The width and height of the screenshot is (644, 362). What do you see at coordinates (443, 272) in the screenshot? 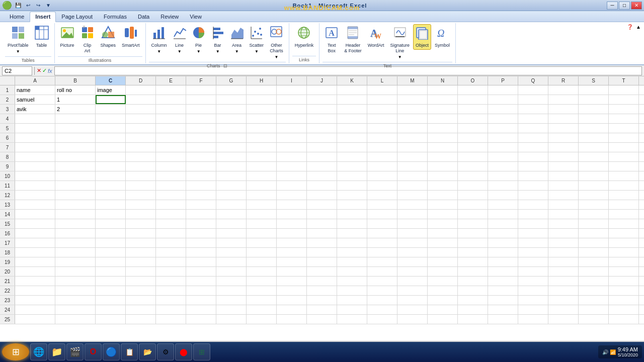
I see `cell-N20` at bounding box center [443, 272].